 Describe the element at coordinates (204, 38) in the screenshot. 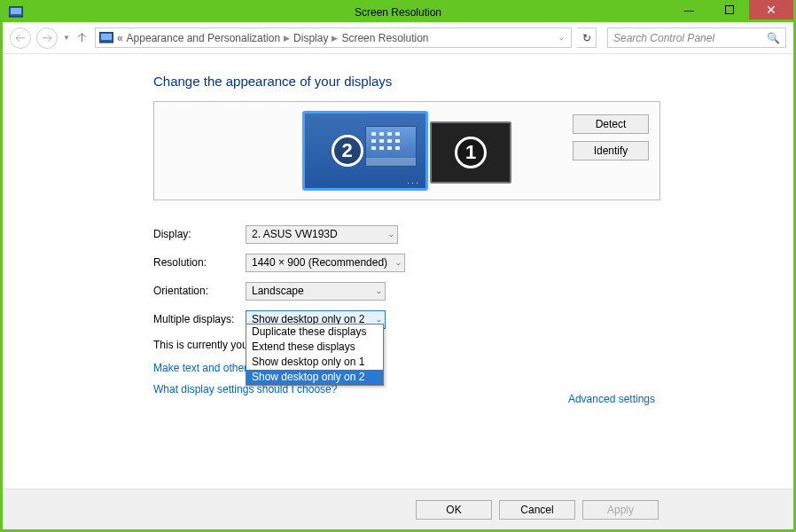

I see `breadcrumb-item: Appearance and Personalization` at that location.